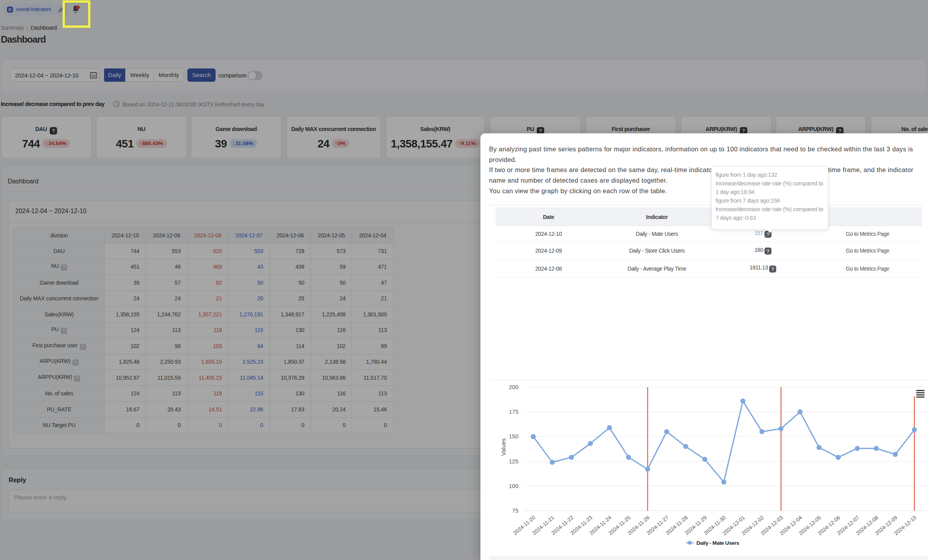 The width and height of the screenshot is (928, 560). What do you see at coordinates (718, 543) in the screenshot?
I see `svg-text: Daily - Mate Users` at bounding box center [718, 543].